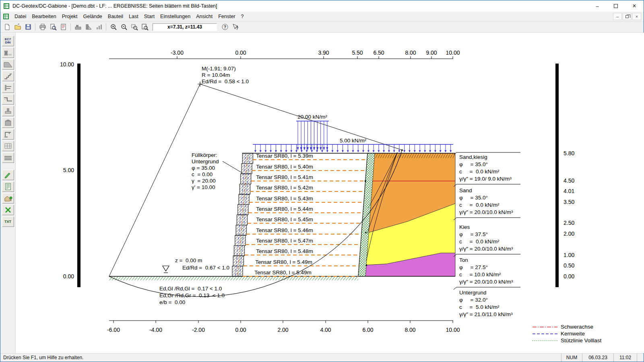  What do you see at coordinates (473, 198) in the screenshot?
I see `soil-phi: φ = 35.0°` at bounding box center [473, 198].